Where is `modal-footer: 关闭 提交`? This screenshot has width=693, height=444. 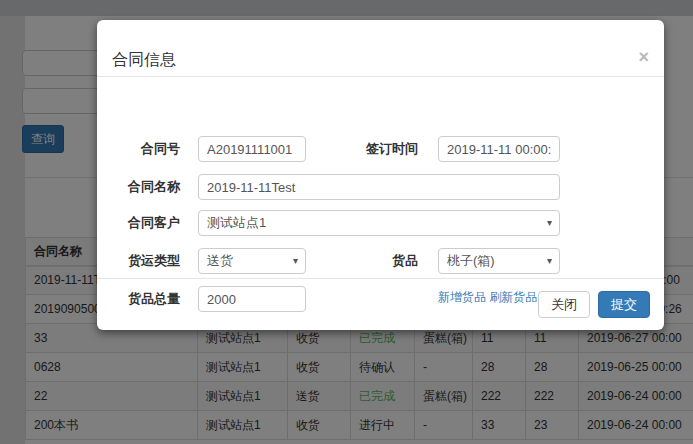
modal-footer: 关闭 提交 is located at coordinates (380, 304).